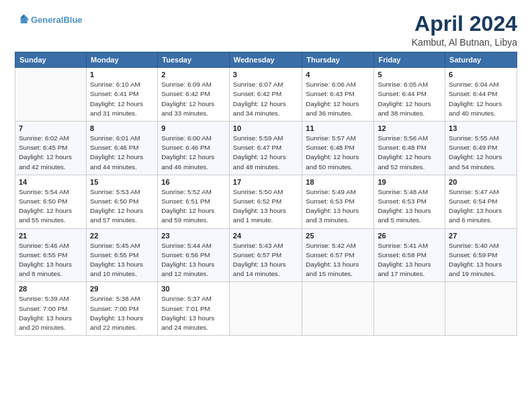 This screenshot has width=532, height=411. I want to click on table-row: 20Sunrise: 5:47 AM Sunset: 6:54 PM Dayli…, so click(481, 201).